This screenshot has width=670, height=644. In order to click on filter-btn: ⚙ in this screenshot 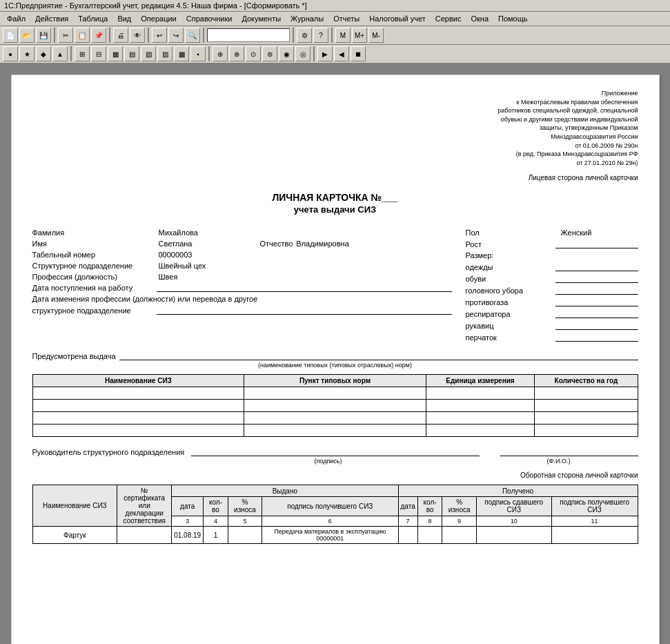, I will do `click(304, 35)`.